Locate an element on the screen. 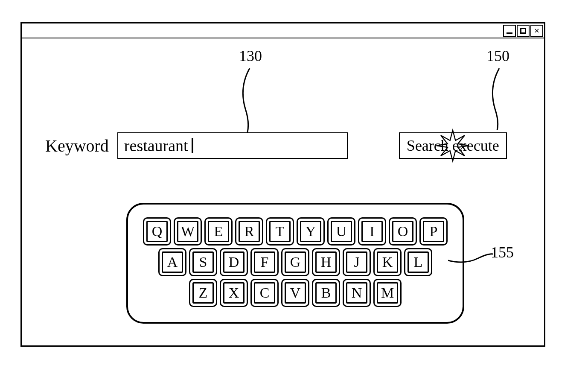 This screenshot has width=588, height=380. keyword-label: Keyword is located at coordinates (77, 146).